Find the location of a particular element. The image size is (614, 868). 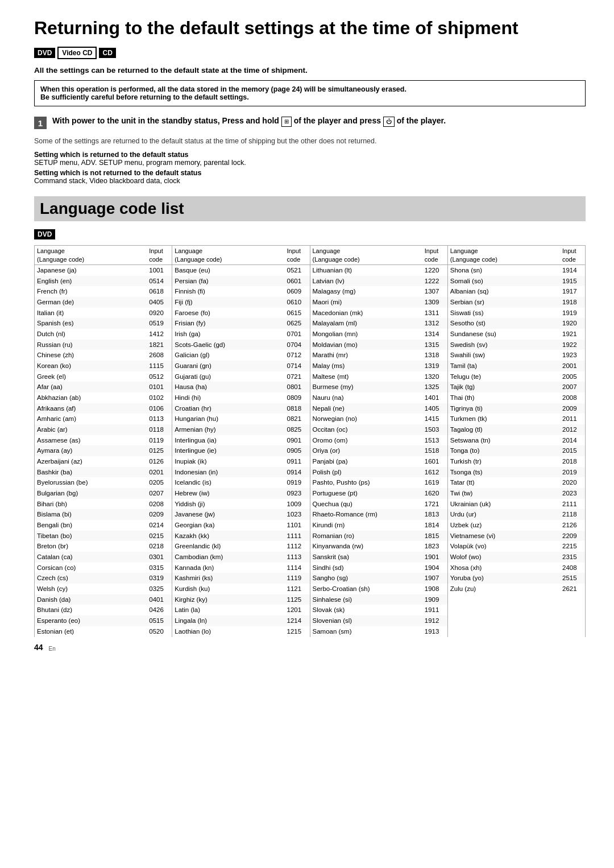

lang-code-cell: 0615 is located at coordinates (297, 313).